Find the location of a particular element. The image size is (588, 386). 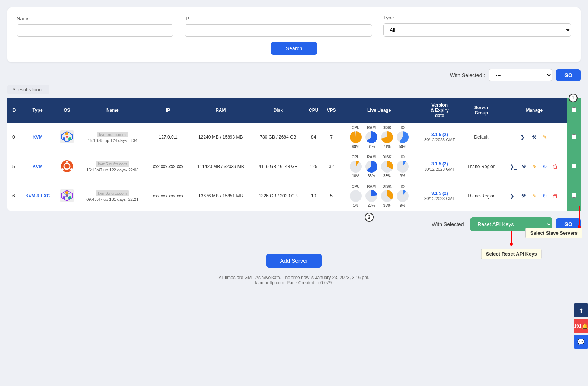

search-button: Search is located at coordinates (294, 48).